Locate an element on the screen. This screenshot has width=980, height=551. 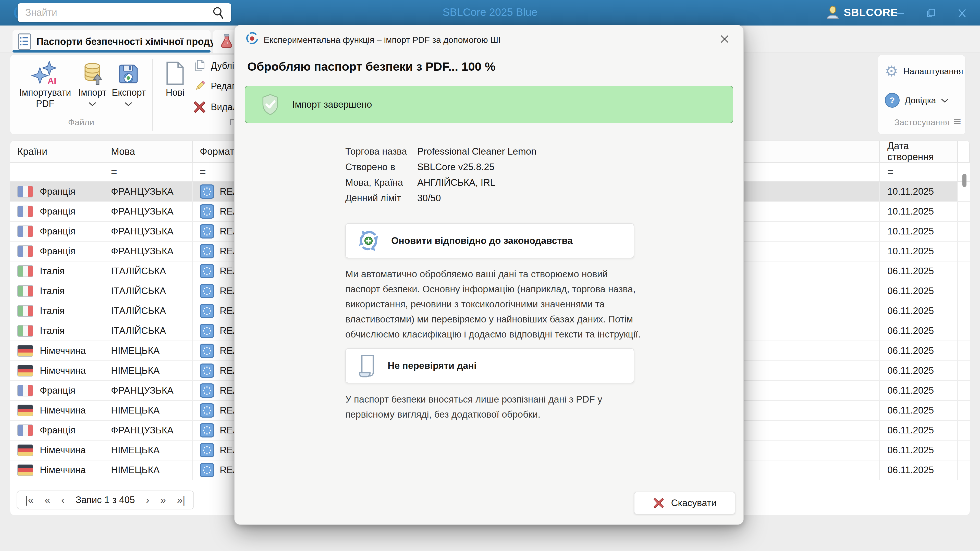
delete-button: Видал is located at coordinates (215, 107).